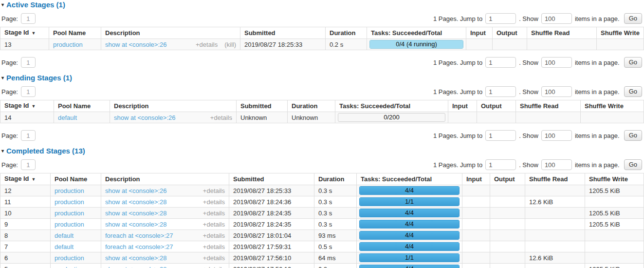 Image resolution: width=644 pixels, height=268 pixels. What do you see at coordinates (323, 78) in the screenshot?
I see `section-heading-pending-stages: ▾ Pending Stages (1)` at bounding box center [323, 78].